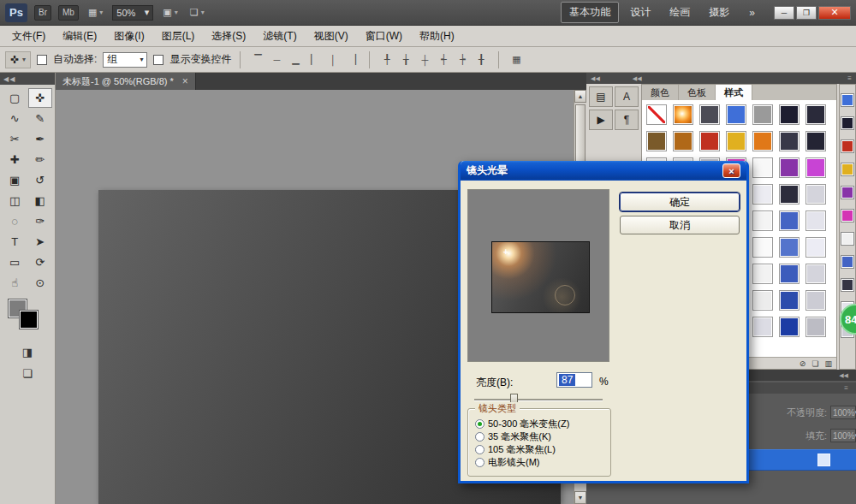 This screenshot has height=504, width=856. Describe the element at coordinates (96, 12) in the screenshot. I see `view-extras-dropdown: ▦ ▾` at that location.